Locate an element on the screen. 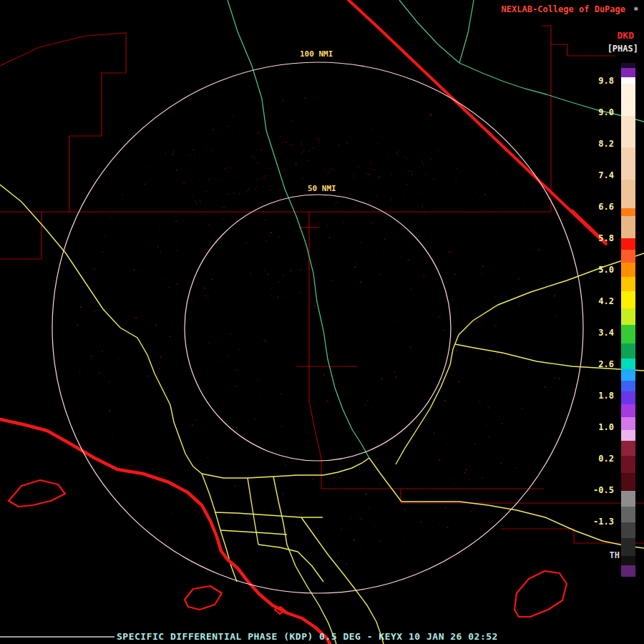 Image resolution: width=644 pixels, height=644 pixels. site-credit: NEXLAB-College of DuPage is located at coordinates (564, 9).